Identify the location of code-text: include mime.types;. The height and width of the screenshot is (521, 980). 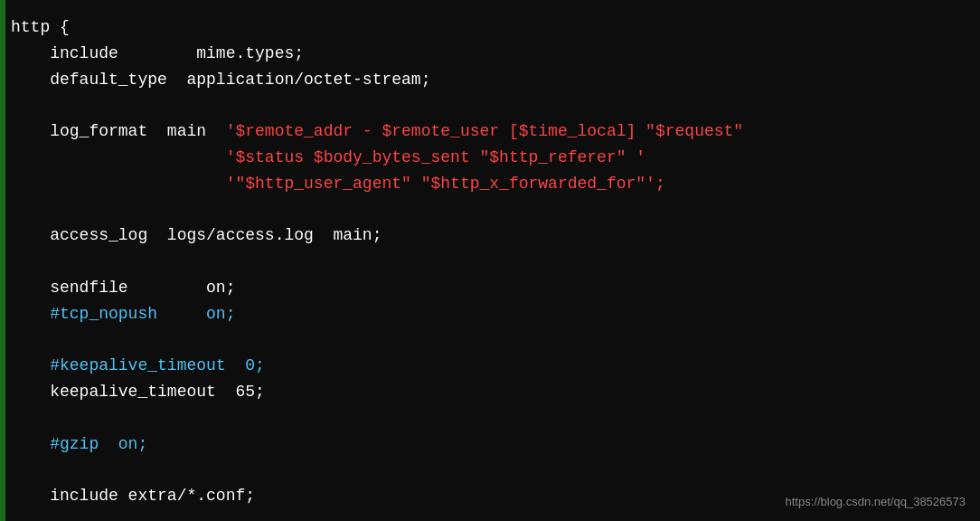
(157, 54).